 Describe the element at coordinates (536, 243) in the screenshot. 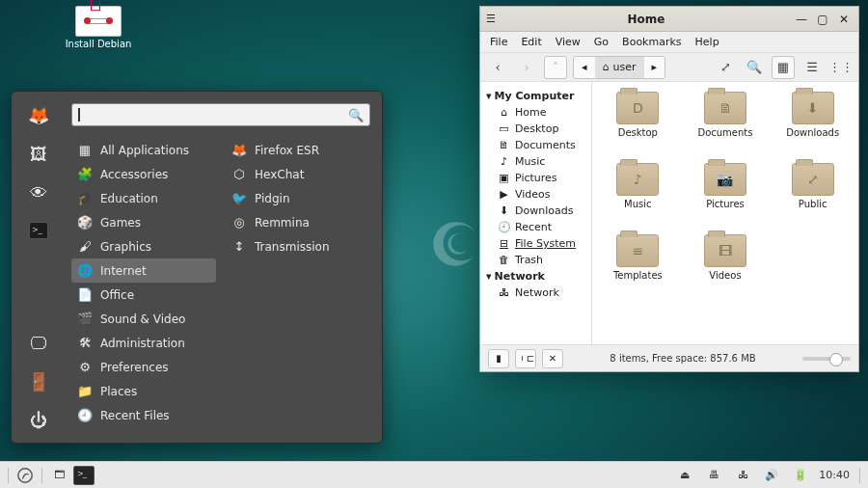

I see `sidebar-item-file-system: ⊟File System` at that location.